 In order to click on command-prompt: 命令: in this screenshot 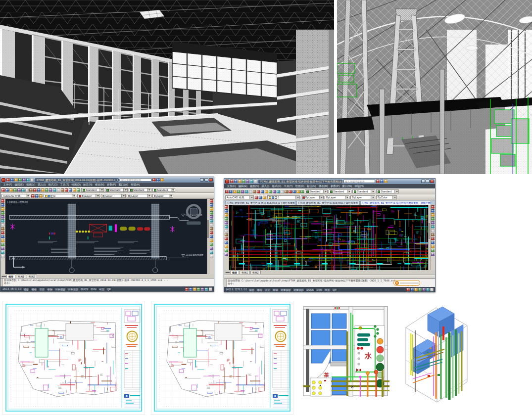, I will do `click(108, 283)`.